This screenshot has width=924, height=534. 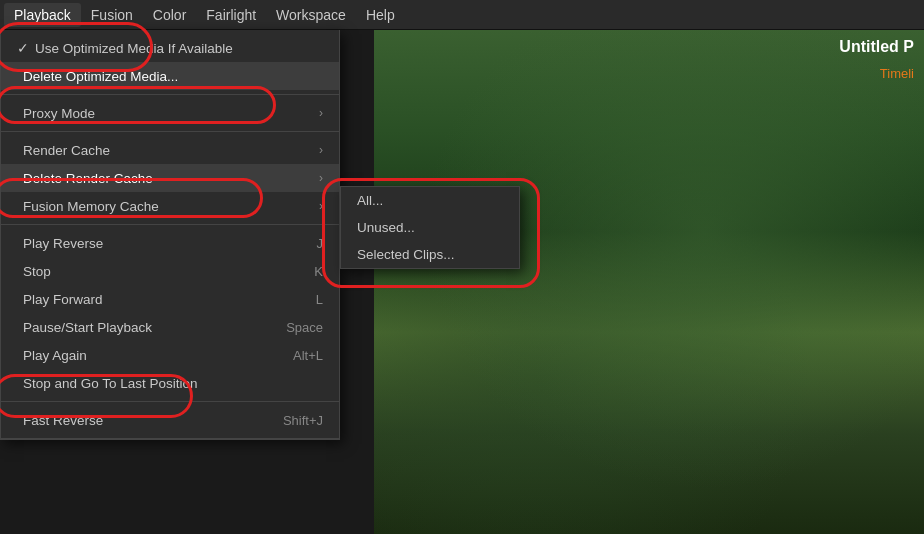 I want to click on menu-play-forward: Play Forward L, so click(x=170, y=299).